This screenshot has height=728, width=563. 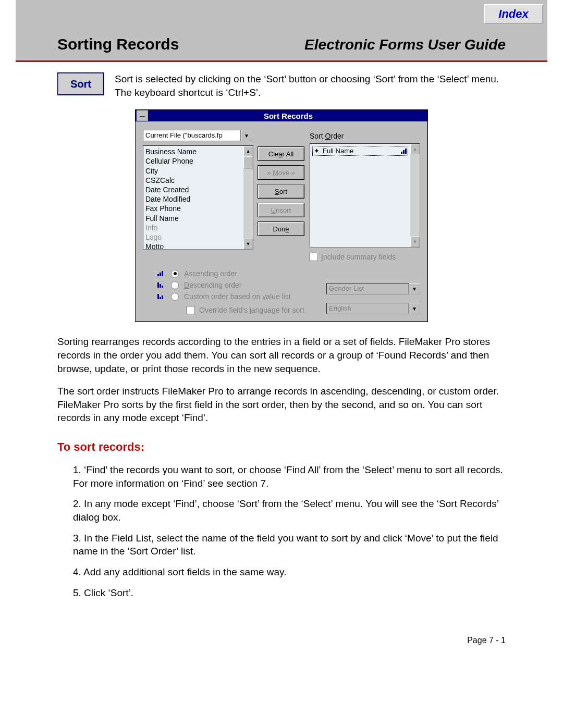 I want to click on field-list-item: Business Name, so click(x=193, y=152).